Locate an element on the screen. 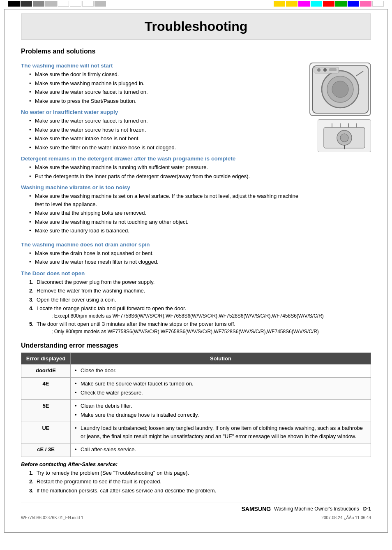  error-code: UE is located at coordinates (46, 433).